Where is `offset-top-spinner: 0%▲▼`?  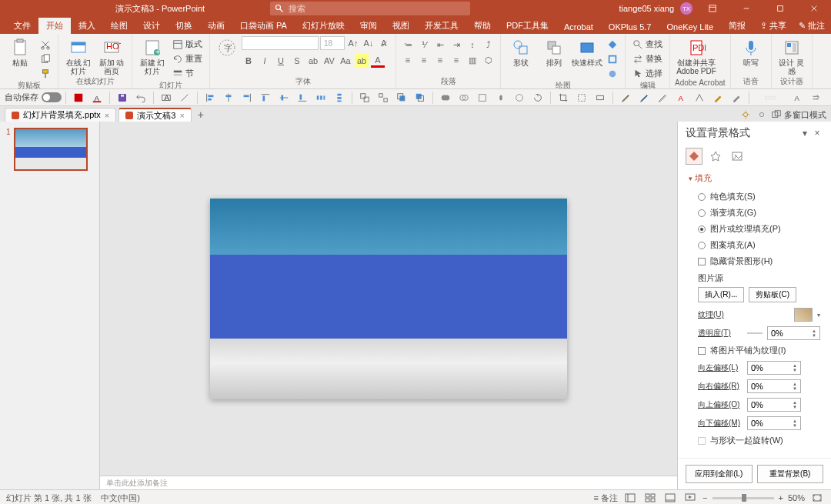 offset-top-spinner: 0%▲▼ is located at coordinates (774, 405).